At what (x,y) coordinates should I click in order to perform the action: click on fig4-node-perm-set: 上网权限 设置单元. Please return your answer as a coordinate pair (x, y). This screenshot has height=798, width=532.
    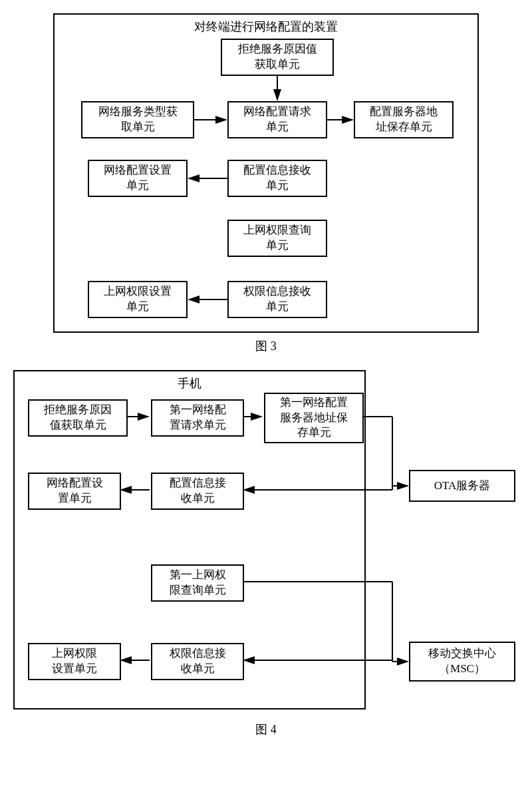
    Looking at the image, I should click on (74, 662).